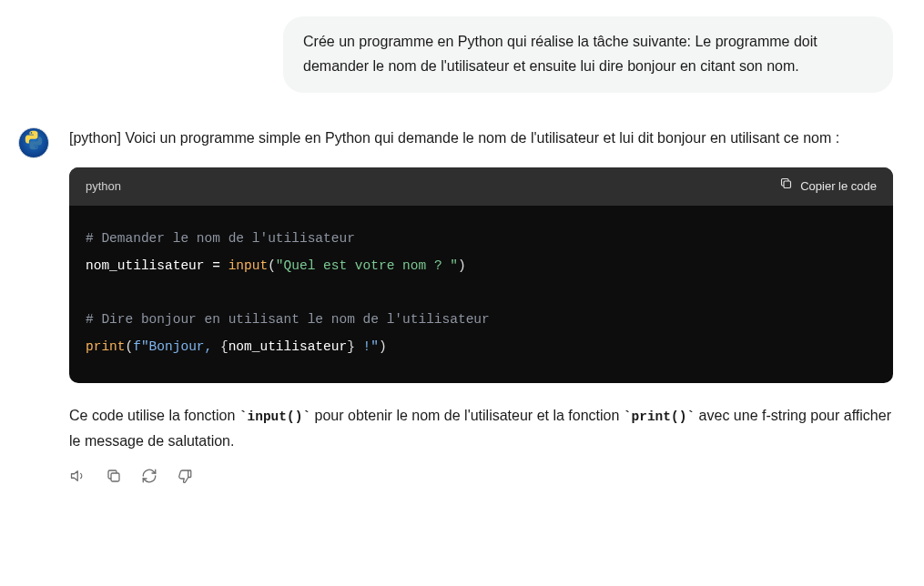 Image resolution: width=924 pixels, height=586 pixels. Describe the element at coordinates (155, 415) in the screenshot. I see `outro-part: Ce code utilise la fonction` at that location.